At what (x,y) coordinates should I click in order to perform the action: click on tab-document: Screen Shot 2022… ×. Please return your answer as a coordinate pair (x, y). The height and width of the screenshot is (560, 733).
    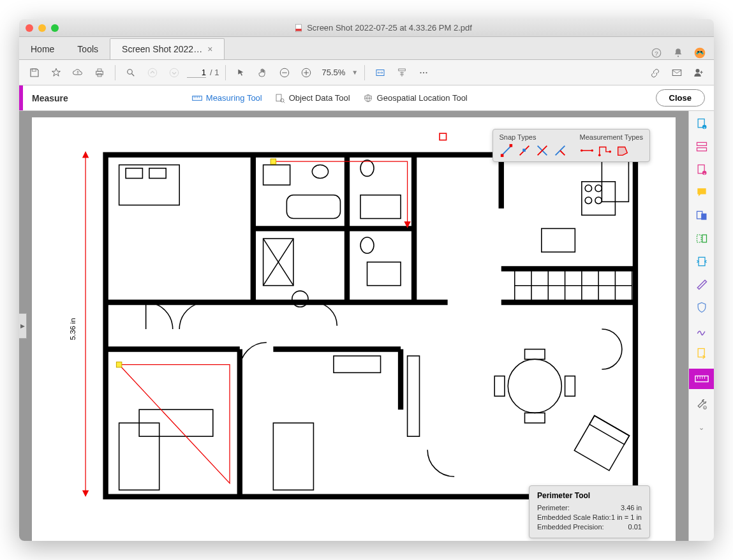
    Looking at the image, I should click on (167, 48).